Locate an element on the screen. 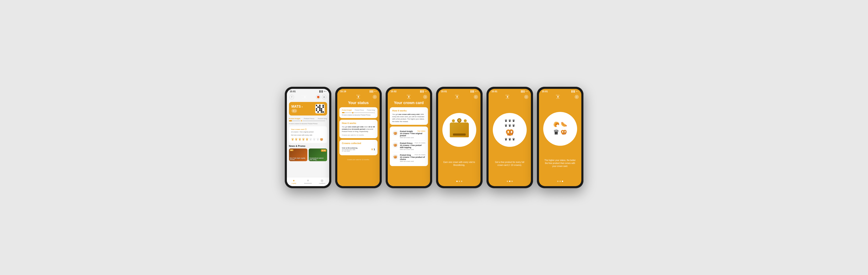  reward-king-title: 10 crowns = free product of choice is located at coordinates (413, 158).